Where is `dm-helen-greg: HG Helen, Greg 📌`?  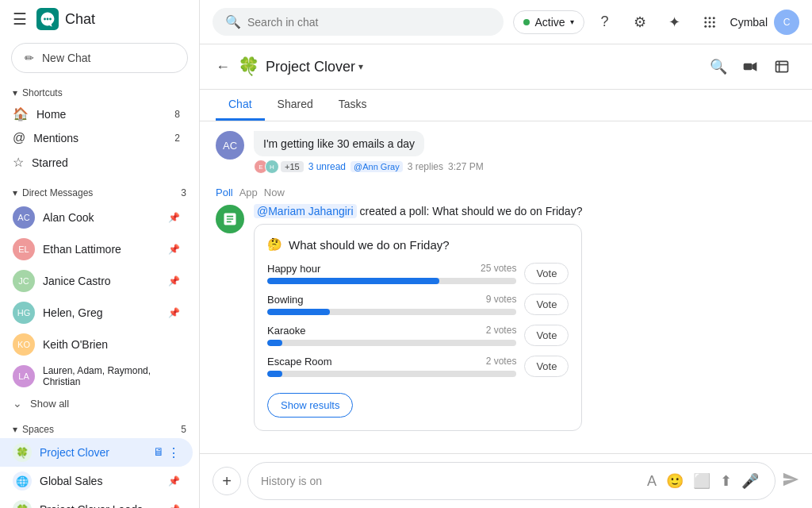
dm-helen-greg: HG Helen, Greg 📌 is located at coordinates (97, 313).